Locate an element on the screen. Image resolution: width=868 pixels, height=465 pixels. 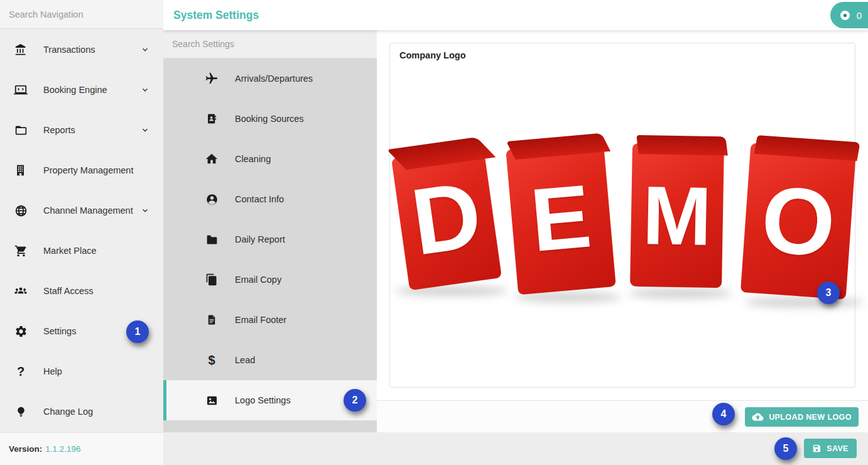
cart-icon is located at coordinates (21, 251).